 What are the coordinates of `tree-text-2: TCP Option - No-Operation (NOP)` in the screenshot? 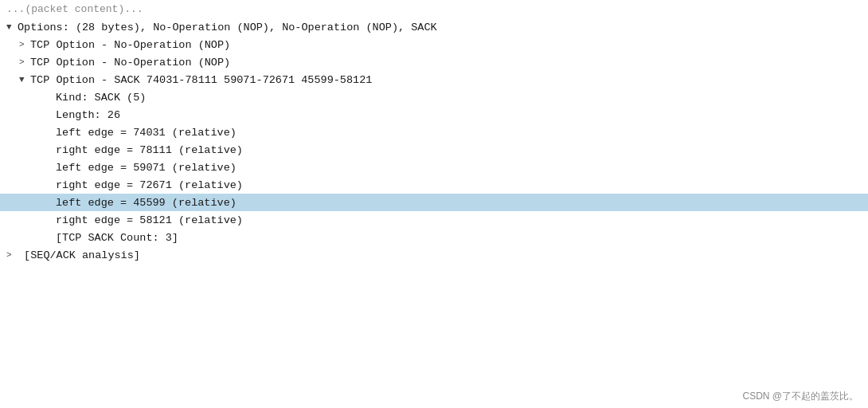 It's located at (131, 62).